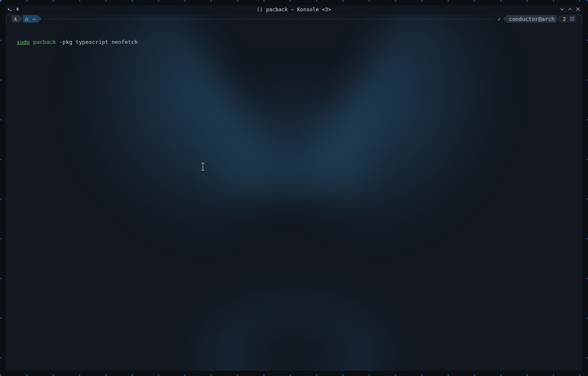  Describe the element at coordinates (499, 19) in the screenshot. I see `prompt-status-check-icon: ✓` at that location.